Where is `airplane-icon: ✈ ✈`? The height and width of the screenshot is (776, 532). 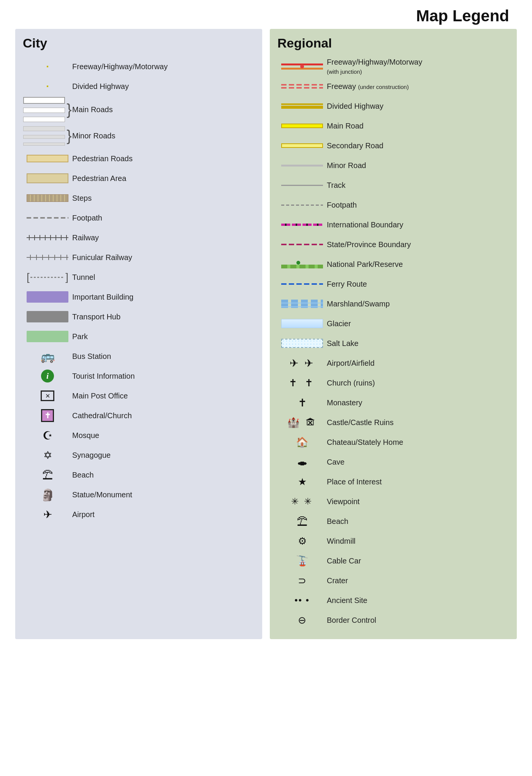
airplane-icon: ✈ ✈ is located at coordinates (302, 363).